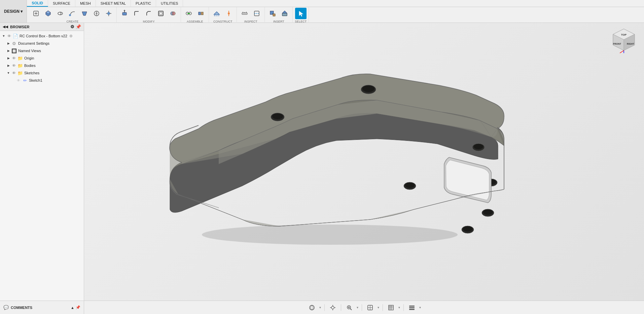 This screenshot has height=314, width=644. What do you see at coordinates (8, 51) in the screenshot?
I see `named-views-arrow: ▶` at bounding box center [8, 51].